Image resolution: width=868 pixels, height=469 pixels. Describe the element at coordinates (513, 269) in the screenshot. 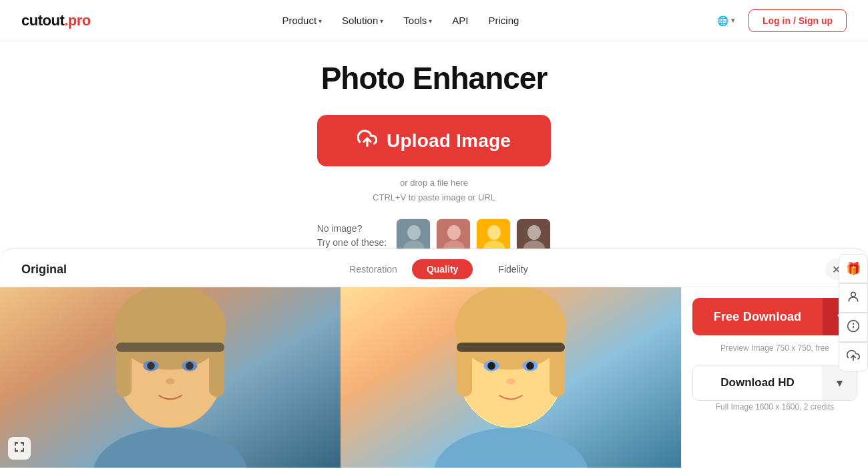

I see `tab-fidelity: Fidelity` at that location.